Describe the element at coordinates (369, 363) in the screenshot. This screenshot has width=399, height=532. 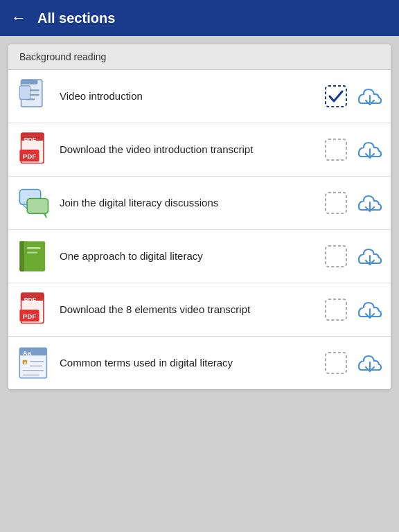
I see `download-button-common-terms` at that location.